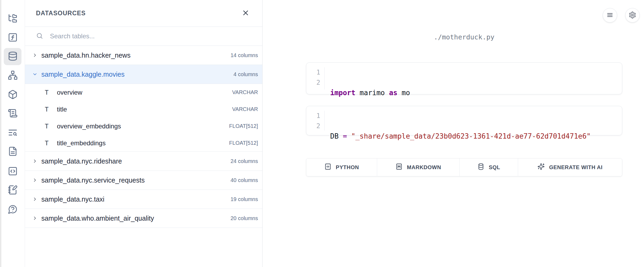 The height and width of the screenshot is (267, 644). Describe the element at coordinates (144, 75) in the screenshot. I see `table-row-kaggle-movies: sample_data.kaggle.movies 4 columns` at that location.